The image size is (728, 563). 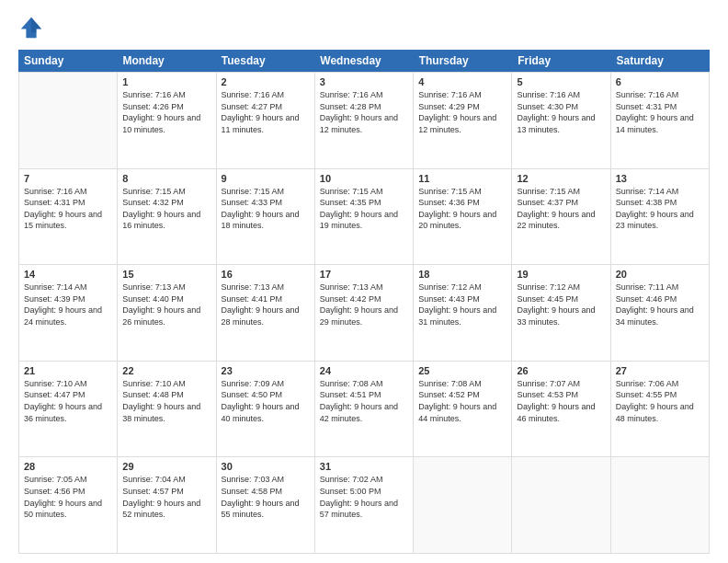 What do you see at coordinates (364, 313) in the screenshot?
I see `calendar-cell: 17Sunrise: 7:13 AMSunset: 4:42 PMDayligh…` at bounding box center [364, 313].